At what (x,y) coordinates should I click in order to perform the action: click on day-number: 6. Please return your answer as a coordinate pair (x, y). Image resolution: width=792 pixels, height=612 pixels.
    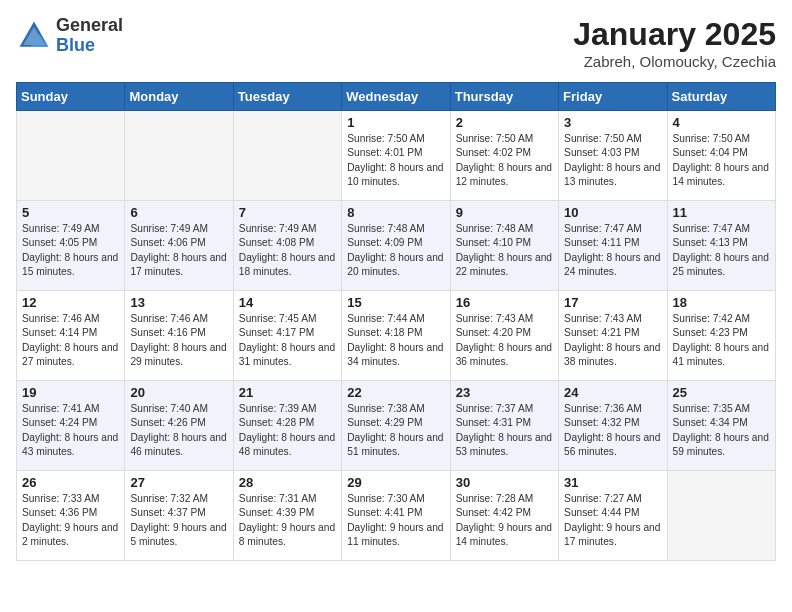
    Looking at the image, I should click on (178, 212).